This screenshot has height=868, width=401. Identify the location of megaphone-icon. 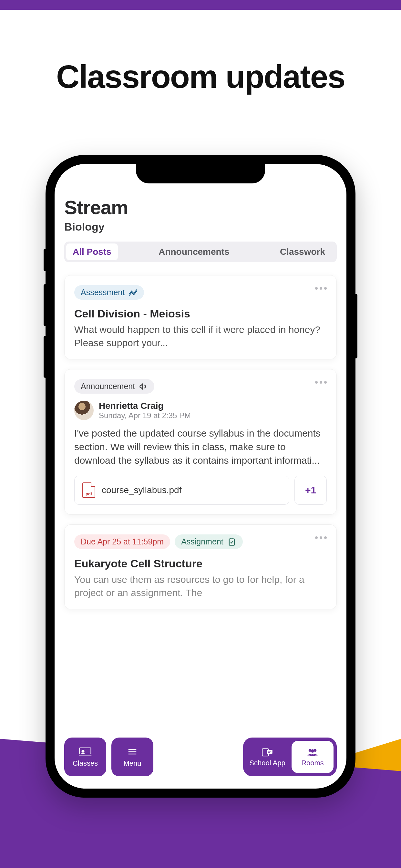
(144, 387).